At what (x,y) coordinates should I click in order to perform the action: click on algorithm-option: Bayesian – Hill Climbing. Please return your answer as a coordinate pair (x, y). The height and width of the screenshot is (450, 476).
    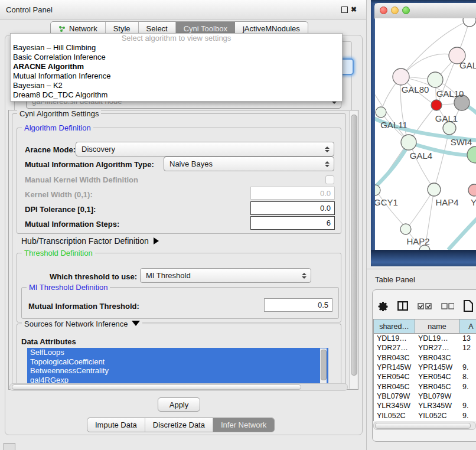
    Looking at the image, I should click on (176, 48).